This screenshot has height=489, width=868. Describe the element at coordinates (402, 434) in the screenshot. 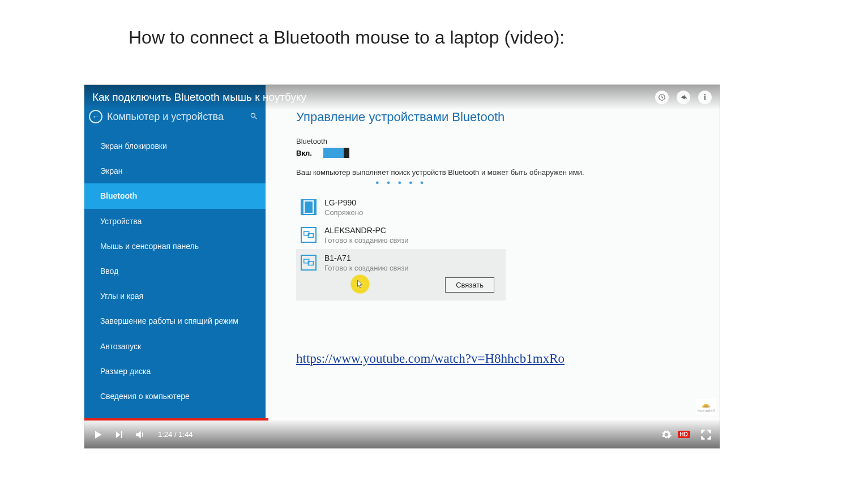

I see `video-controls-bar: 1:24 / 1:44 HD` at that location.